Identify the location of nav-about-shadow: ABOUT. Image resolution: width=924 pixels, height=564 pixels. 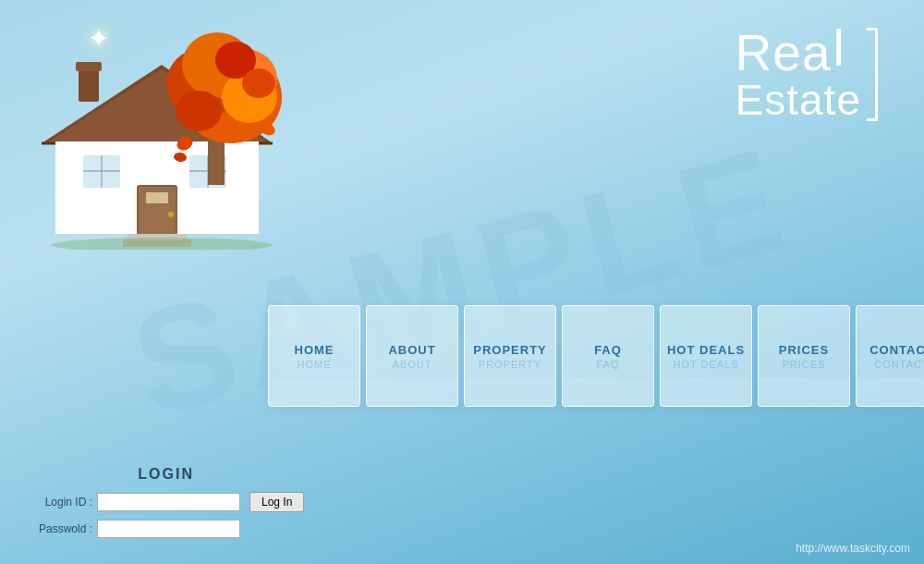
(412, 364).